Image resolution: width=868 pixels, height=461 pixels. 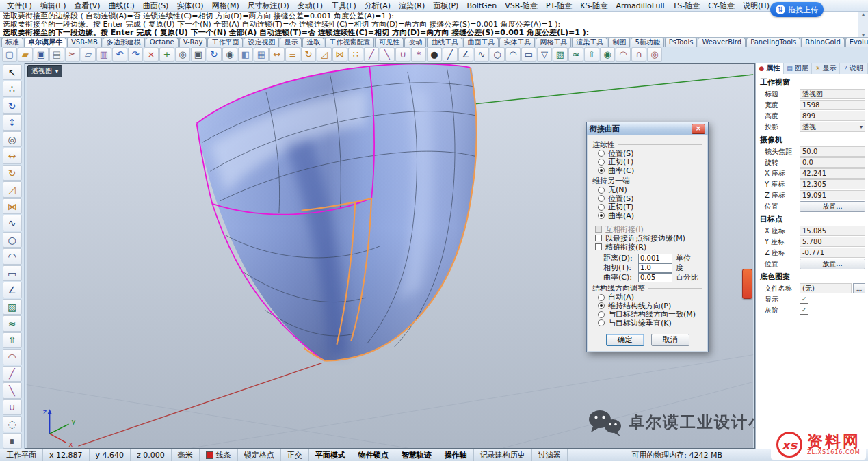 What do you see at coordinates (417, 456) in the screenshot?
I see `toggle-smarttrack: 智慧轨迹` at bounding box center [417, 456].